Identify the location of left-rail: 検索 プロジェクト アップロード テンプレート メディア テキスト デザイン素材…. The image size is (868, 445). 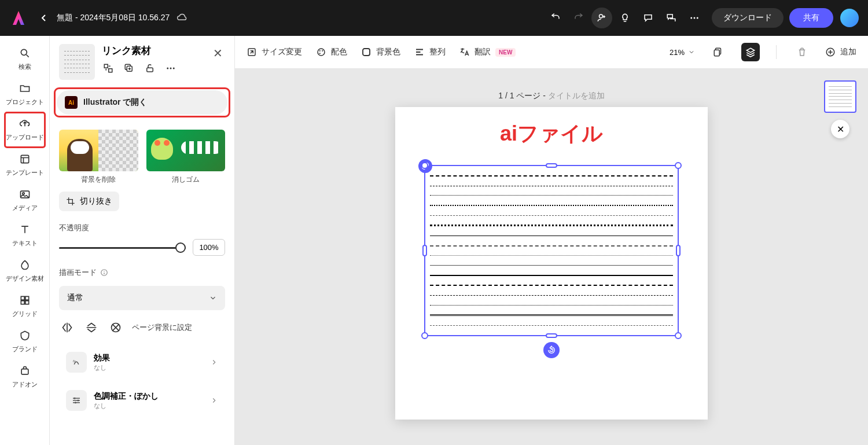
(25, 241).